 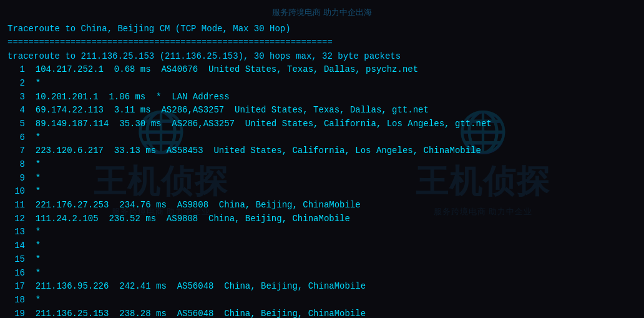 What do you see at coordinates (322, 219) in the screenshot?
I see `hop-line: 12 111.24.2.105 236.52 ms AS9808 China, …` at bounding box center [322, 219].